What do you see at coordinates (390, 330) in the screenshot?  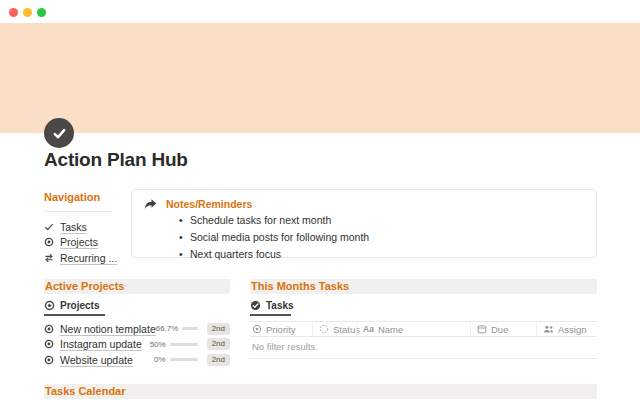 I see `column-label: Name` at bounding box center [390, 330].